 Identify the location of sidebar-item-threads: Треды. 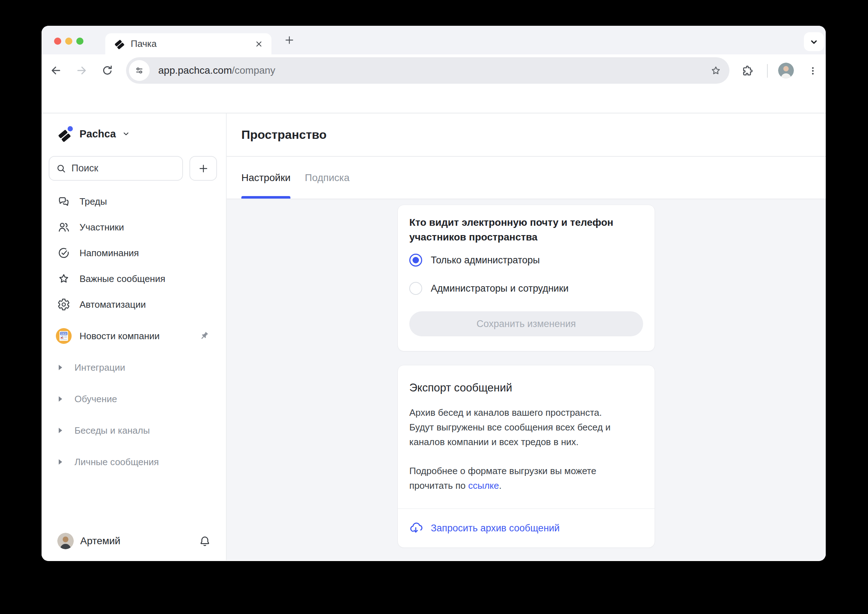
(134, 202).